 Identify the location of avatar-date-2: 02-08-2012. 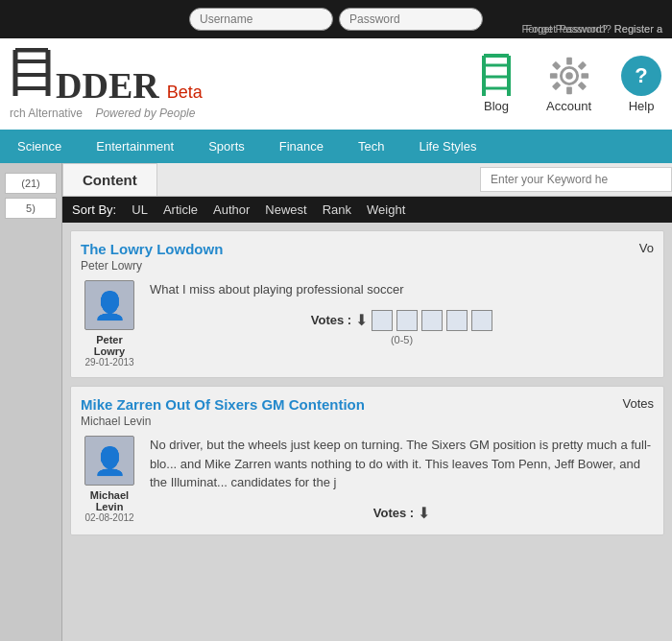
(109, 518).